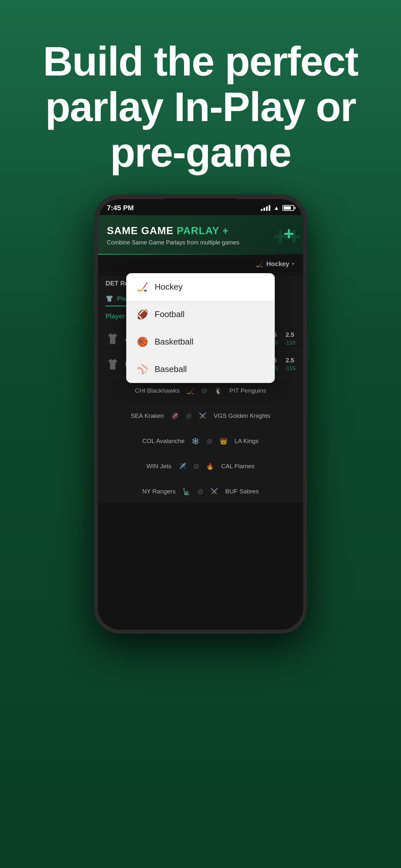 This screenshot has height=868, width=401. What do you see at coordinates (201, 314) in the screenshot?
I see `dropdown-item-football: 🏈 Football` at bounding box center [201, 314].